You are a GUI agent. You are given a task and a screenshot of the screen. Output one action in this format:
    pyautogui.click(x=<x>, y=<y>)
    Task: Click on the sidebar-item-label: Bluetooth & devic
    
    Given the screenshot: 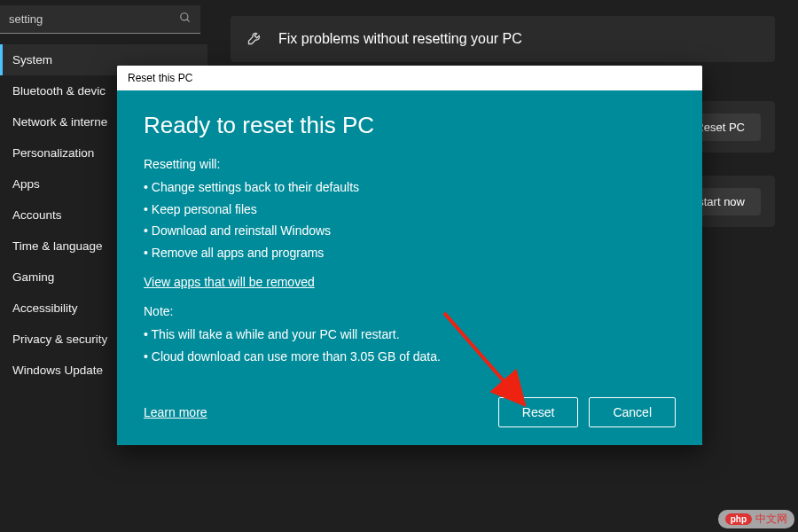 What is the action you would take?
    pyautogui.click(x=59, y=90)
    